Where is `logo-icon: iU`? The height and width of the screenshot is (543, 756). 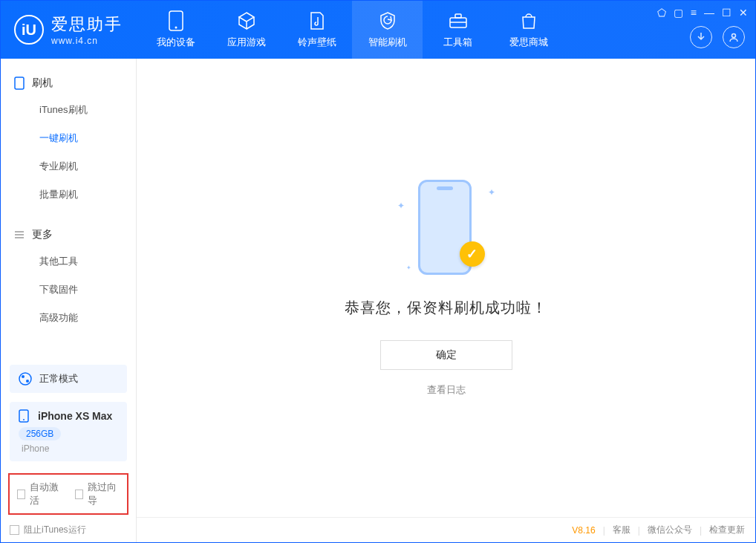
logo-icon: iU is located at coordinates (29, 30).